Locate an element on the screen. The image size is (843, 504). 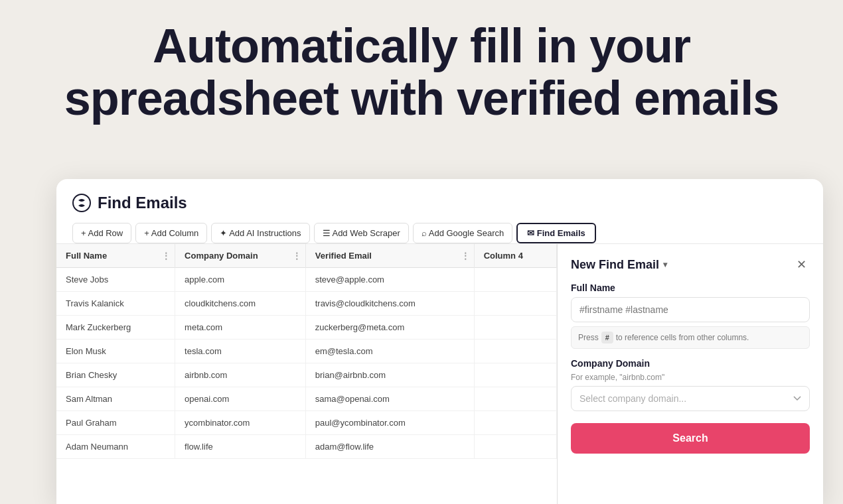
table-cell: Sam Altman is located at coordinates (115, 399).